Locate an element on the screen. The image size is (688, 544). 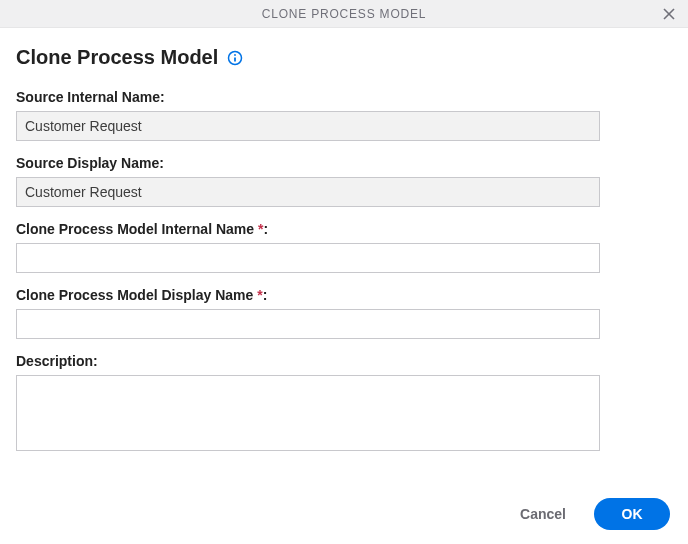
label-source-display-name: Source Display Name: is located at coordinates (344, 163).